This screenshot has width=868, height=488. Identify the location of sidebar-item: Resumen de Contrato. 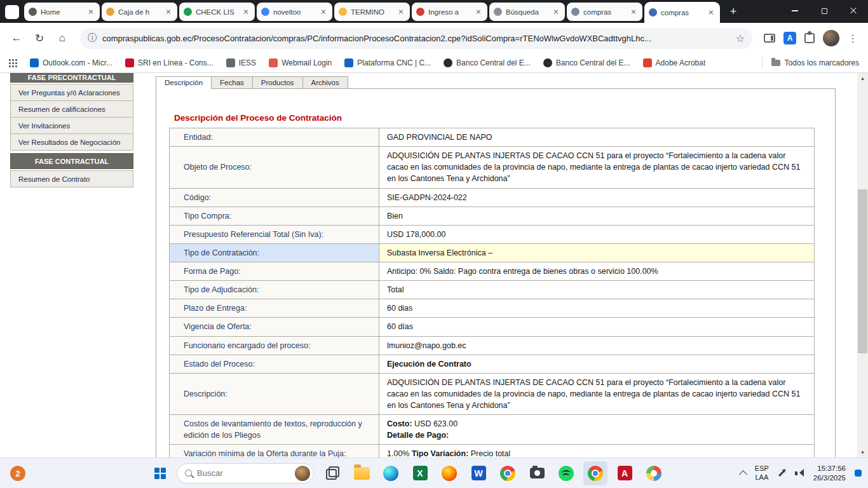
(72, 179).